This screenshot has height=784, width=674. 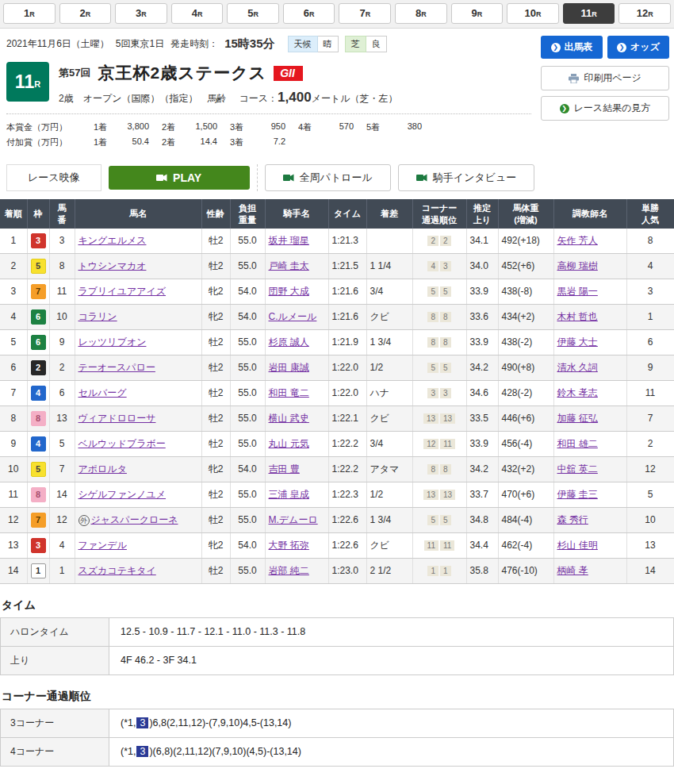 I want to click on prize-row: 付加賞（万円）1着50.42着14.43着7.2, so click(x=337, y=143).